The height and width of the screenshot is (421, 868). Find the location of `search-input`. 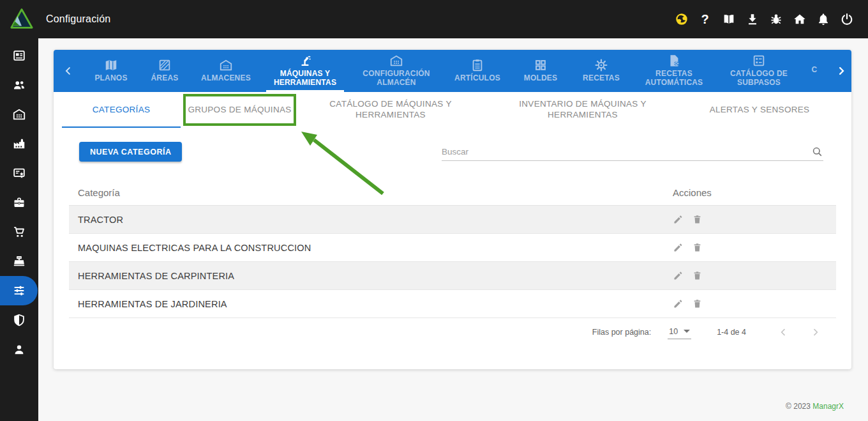

search-input is located at coordinates (627, 152).